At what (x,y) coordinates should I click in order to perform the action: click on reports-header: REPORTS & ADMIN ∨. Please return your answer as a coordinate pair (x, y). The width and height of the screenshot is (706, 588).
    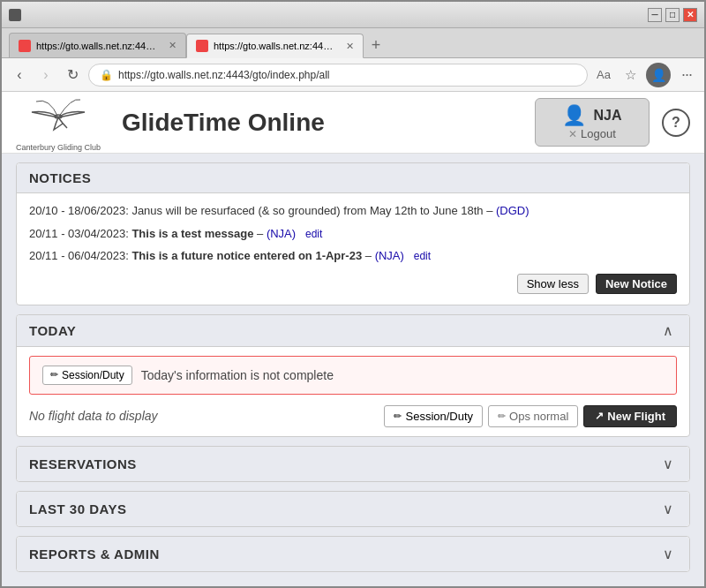
    Looking at the image, I should click on (353, 554).